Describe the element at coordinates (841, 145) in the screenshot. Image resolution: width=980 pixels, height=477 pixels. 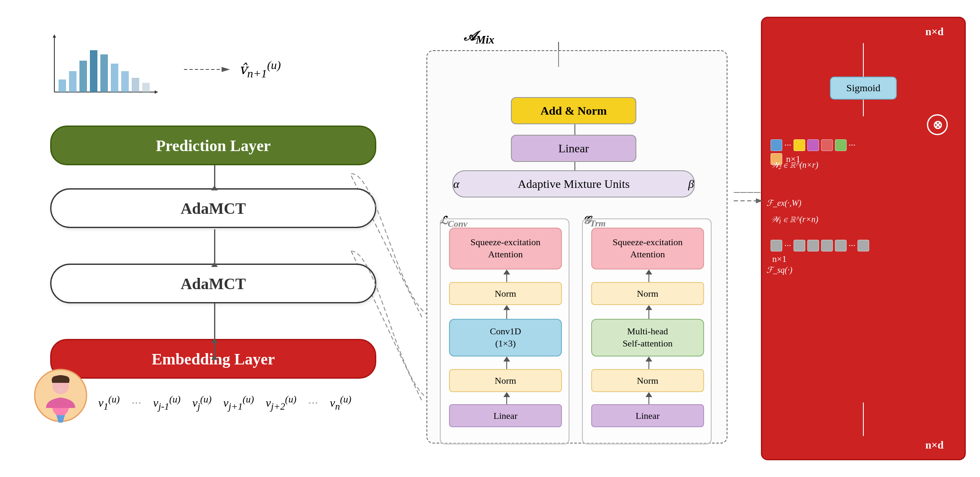
I see `sq-green` at that location.